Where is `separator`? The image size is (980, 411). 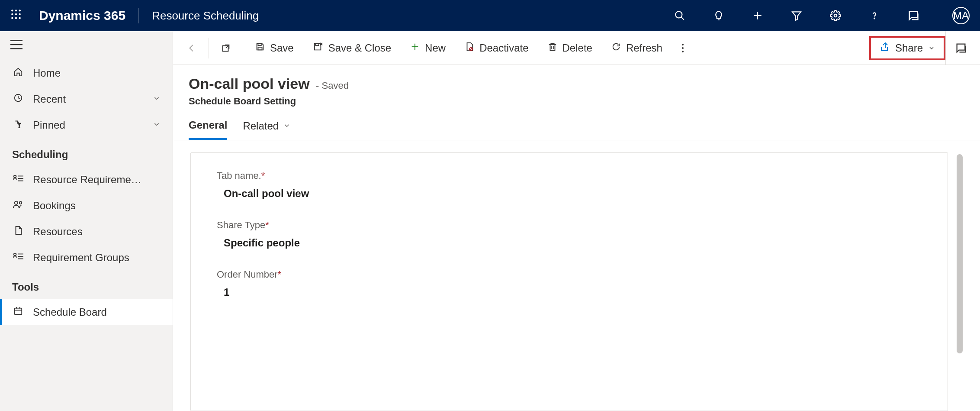 separator is located at coordinates (243, 48).